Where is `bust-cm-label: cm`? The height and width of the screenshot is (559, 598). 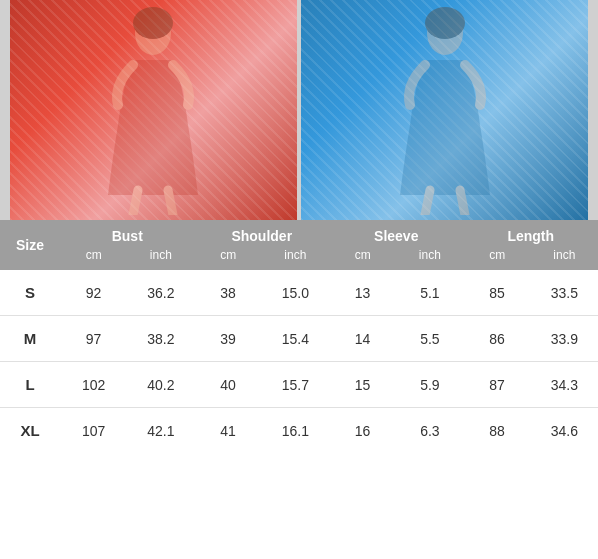 bust-cm-label: cm is located at coordinates (94, 255).